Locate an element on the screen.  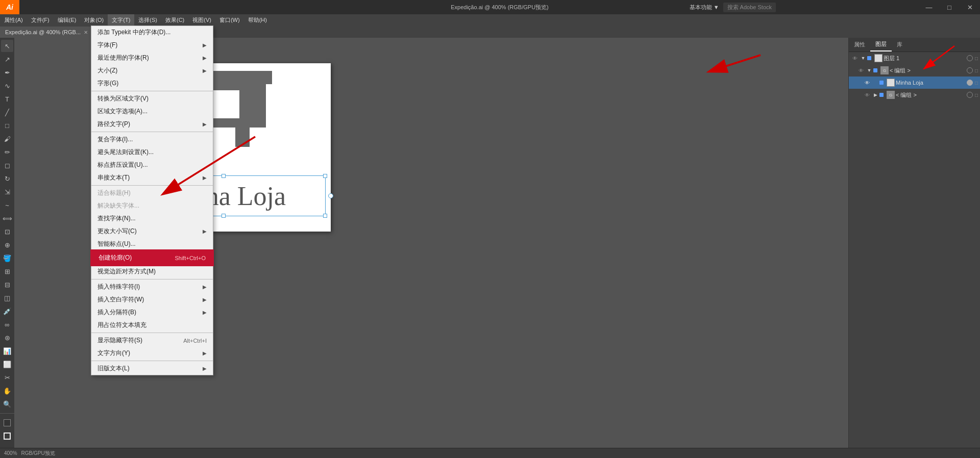
layer-visibility-group2: 👁 is located at coordinates (867, 95).